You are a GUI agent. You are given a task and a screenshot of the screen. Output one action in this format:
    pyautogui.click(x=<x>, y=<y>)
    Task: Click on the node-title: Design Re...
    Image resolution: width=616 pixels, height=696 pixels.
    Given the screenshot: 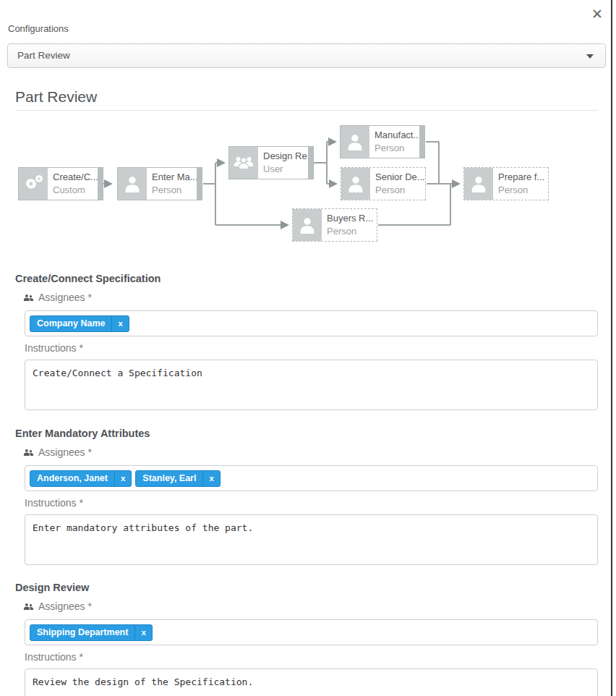 What is the action you would take?
    pyautogui.click(x=286, y=156)
    